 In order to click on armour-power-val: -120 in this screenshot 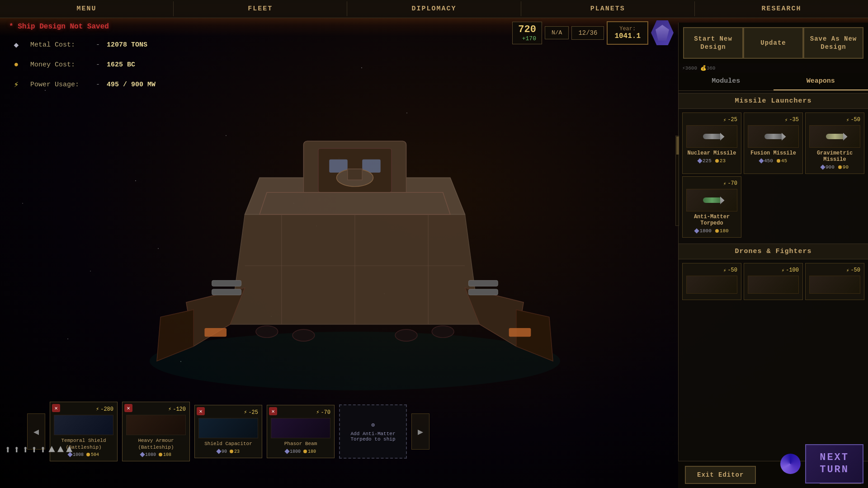, I will do `click(179, 409)`.